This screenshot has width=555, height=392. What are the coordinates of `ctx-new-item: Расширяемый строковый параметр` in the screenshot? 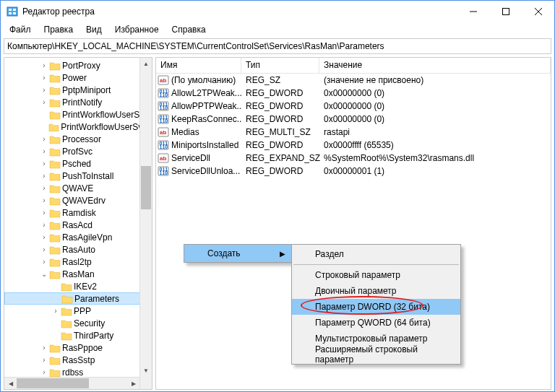 It's located at (376, 354).